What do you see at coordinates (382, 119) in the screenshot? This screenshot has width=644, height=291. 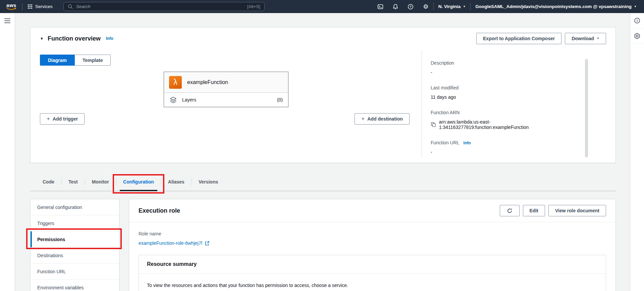 I see `add-destination-button: + Add destination` at bounding box center [382, 119].